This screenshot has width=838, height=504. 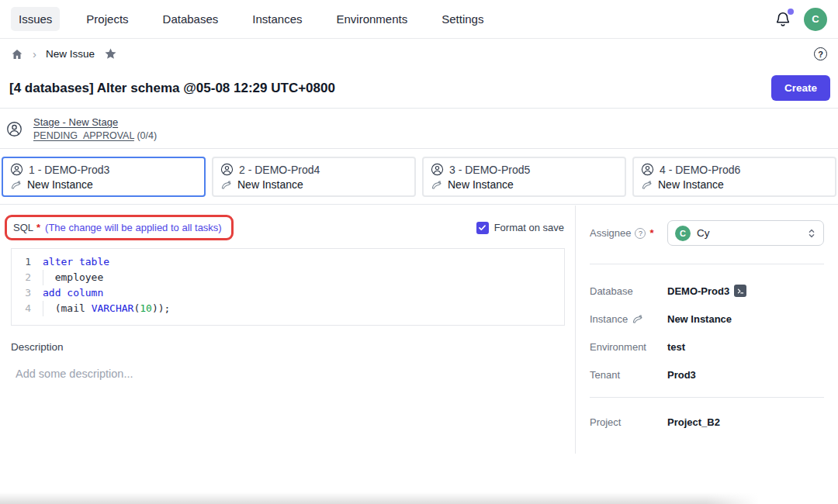 I want to click on field-label: Environment, so click(x=628, y=347).